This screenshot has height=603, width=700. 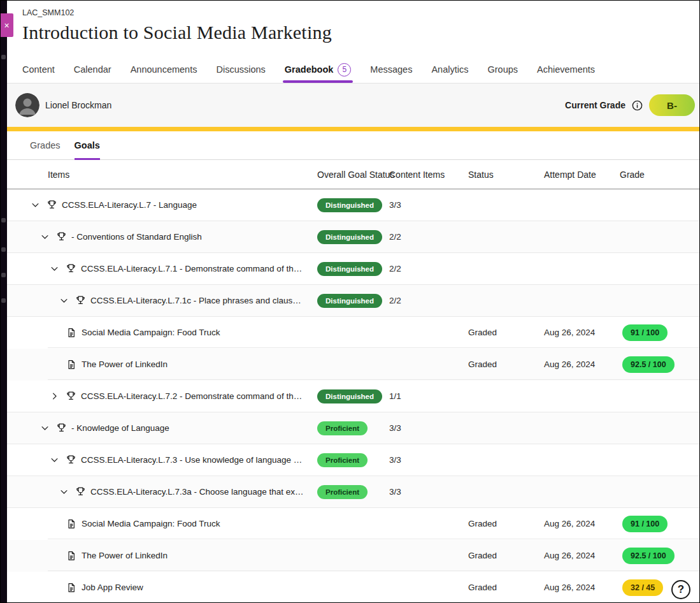 I want to click on student-name: Lionel Brockman, so click(x=78, y=105).